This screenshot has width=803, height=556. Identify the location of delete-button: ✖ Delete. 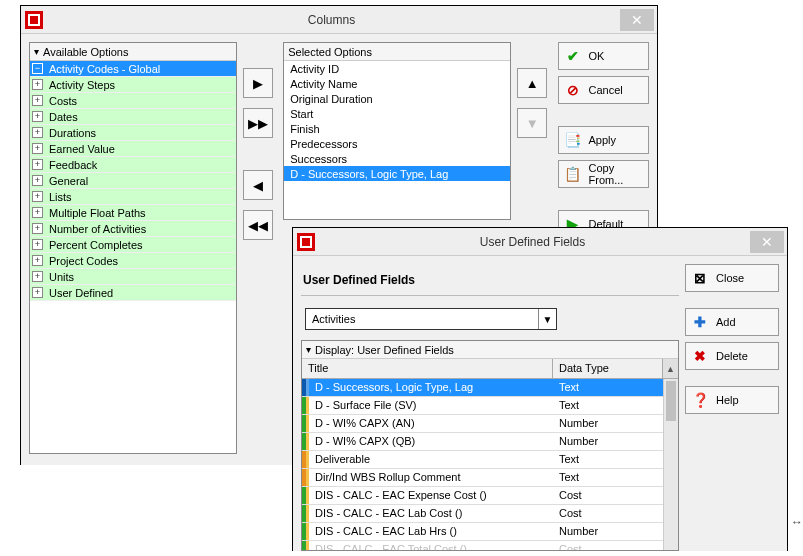
(732, 356).